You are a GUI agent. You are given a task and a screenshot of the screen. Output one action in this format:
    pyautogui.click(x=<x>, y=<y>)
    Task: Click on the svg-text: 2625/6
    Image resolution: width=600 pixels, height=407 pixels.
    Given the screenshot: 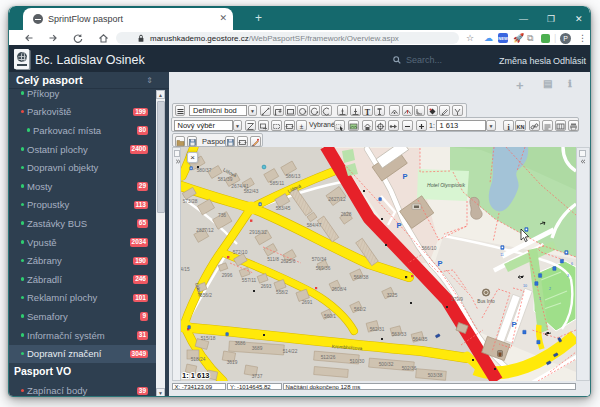 What is the action you would take?
    pyautogui.click(x=288, y=262)
    